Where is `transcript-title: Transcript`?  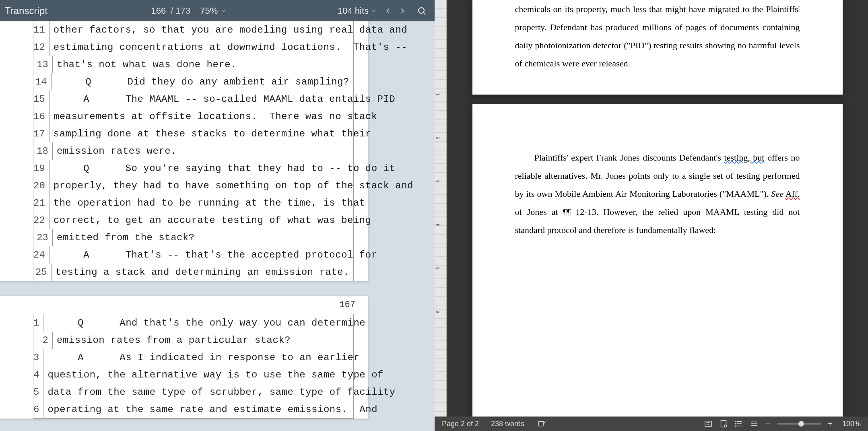
transcript-title: Transcript is located at coordinates (26, 11).